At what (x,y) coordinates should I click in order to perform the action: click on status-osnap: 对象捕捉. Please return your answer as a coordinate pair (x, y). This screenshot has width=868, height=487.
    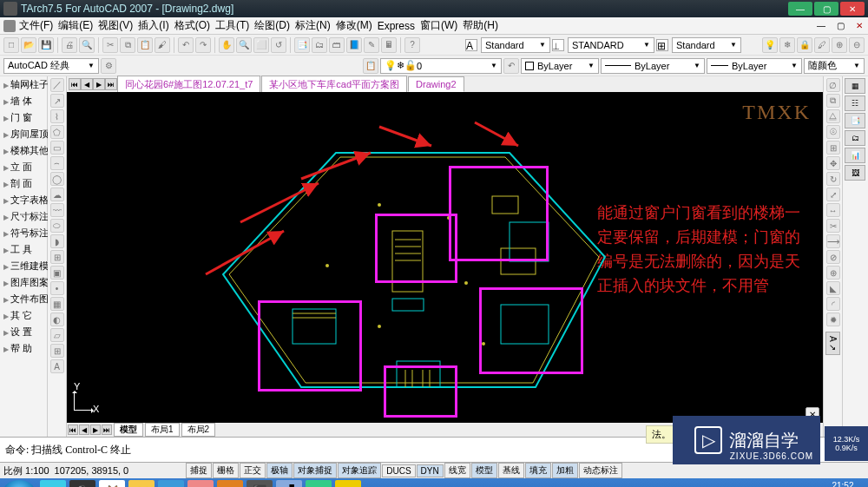
    Looking at the image, I should click on (315, 471).